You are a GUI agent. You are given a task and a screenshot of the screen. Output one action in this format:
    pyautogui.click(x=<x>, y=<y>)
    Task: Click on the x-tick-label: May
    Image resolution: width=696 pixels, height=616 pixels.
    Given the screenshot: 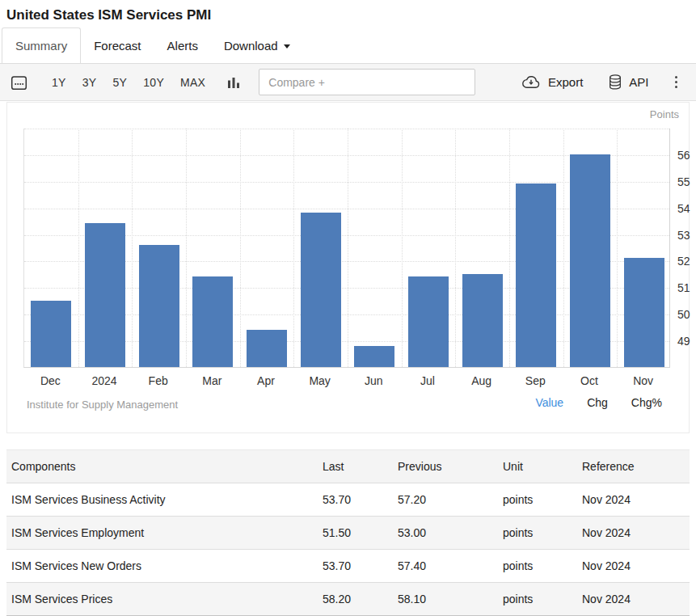 What is the action you would take?
    pyautogui.click(x=320, y=381)
    